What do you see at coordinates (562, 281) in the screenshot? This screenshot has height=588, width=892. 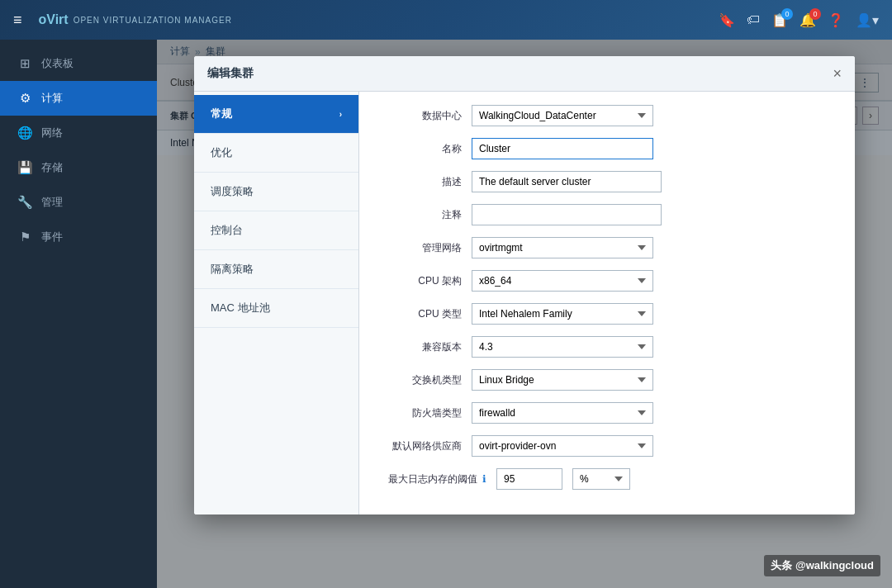 I see `form-select-cpu-arch: x86_64` at bounding box center [562, 281].